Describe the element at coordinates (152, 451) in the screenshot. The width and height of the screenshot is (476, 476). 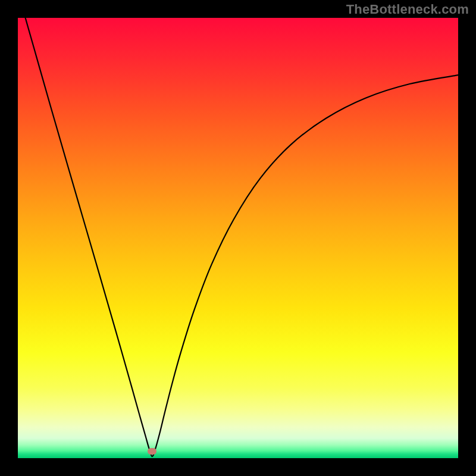
I see `min-marker` at that location.